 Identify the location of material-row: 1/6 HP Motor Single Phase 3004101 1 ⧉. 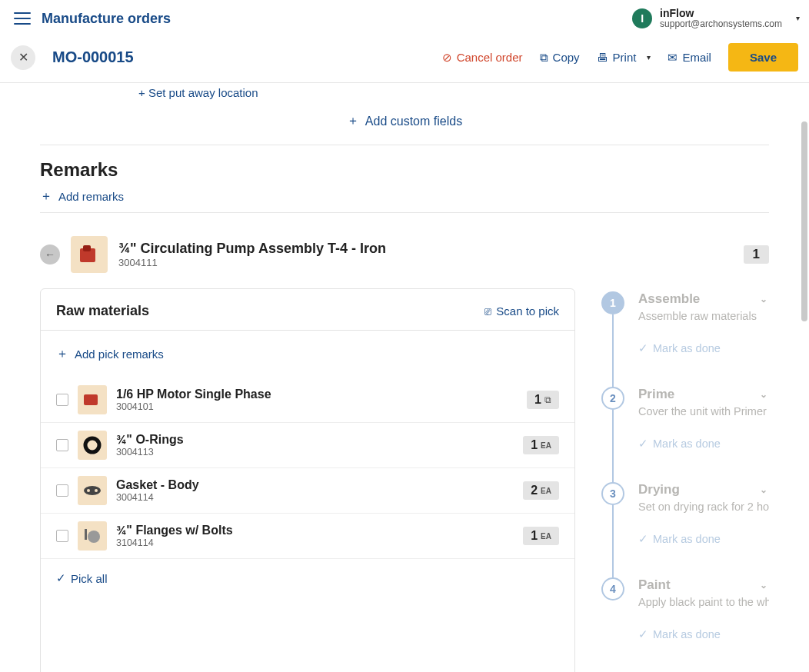
(308, 400).